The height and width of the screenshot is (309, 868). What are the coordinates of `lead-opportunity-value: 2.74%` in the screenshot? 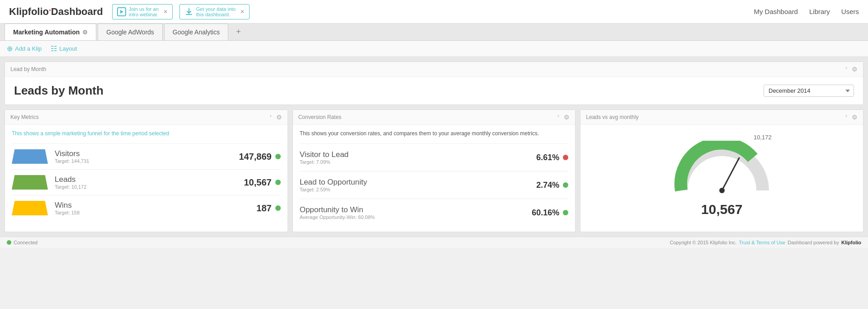 It's located at (548, 185).